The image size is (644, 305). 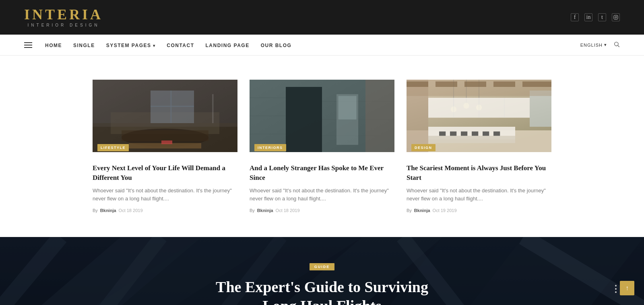 I want to click on hero-title-line2: Long Haul Flights, so click(x=322, y=301).